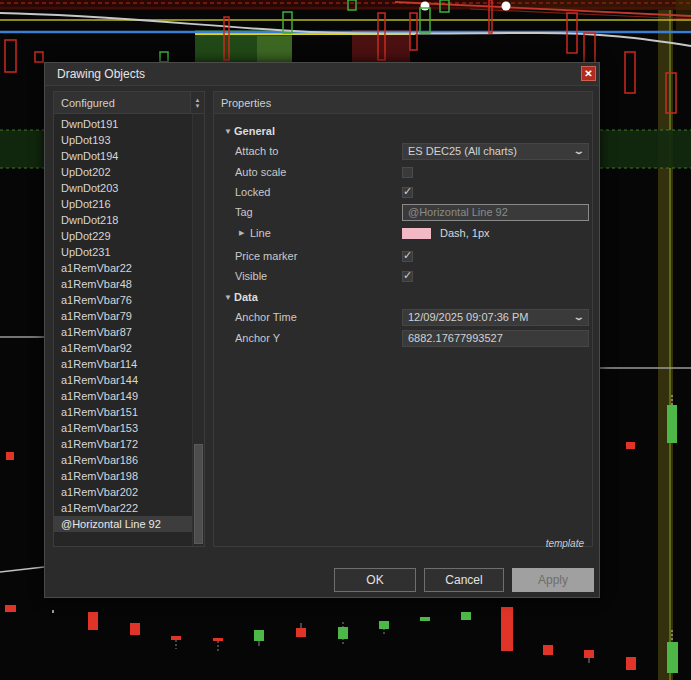 The height and width of the screenshot is (680, 691). I want to click on row-anchor-y: Anchor Y 6882.17677993527, so click(403, 338).